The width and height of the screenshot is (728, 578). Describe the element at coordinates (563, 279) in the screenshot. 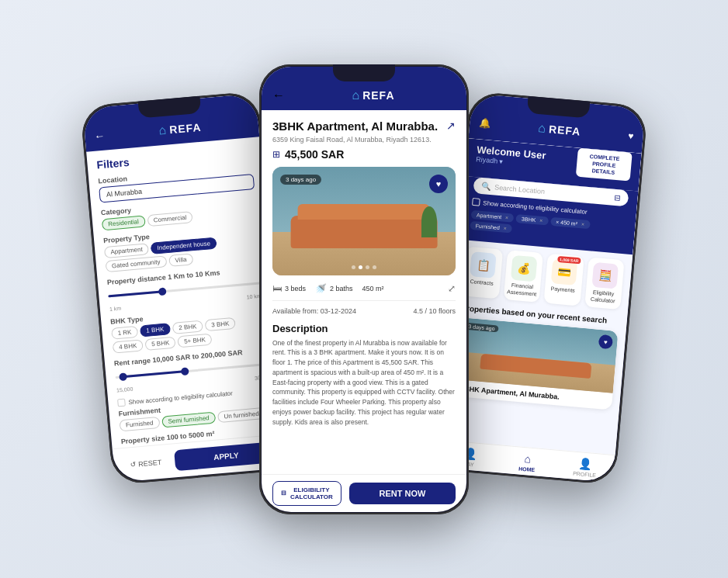

I see `action-payments: 💳 1,069 SAR Payments` at that location.